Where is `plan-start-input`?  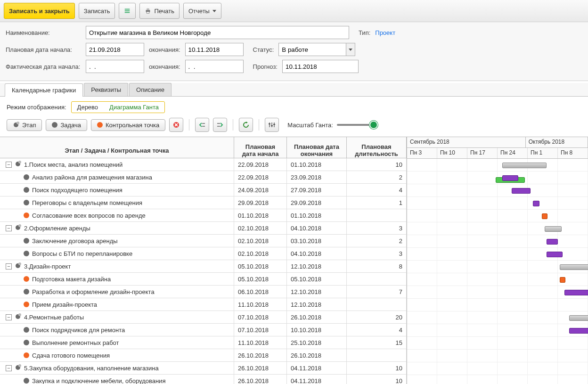 plan-start-input is located at coordinates (115, 49).